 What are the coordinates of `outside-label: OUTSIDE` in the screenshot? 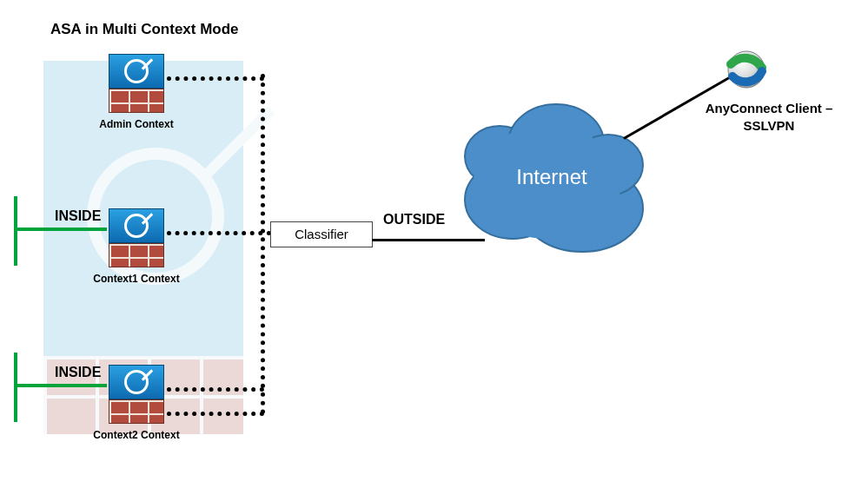 It's located at (414, 220).